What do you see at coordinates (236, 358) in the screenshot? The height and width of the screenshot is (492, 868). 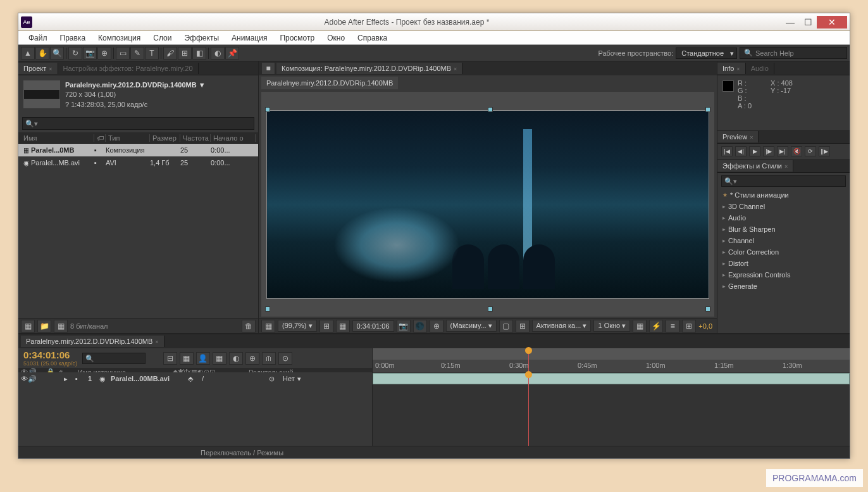 I see `motion-blur-icon: ◐` at bounding box center [236, 358].